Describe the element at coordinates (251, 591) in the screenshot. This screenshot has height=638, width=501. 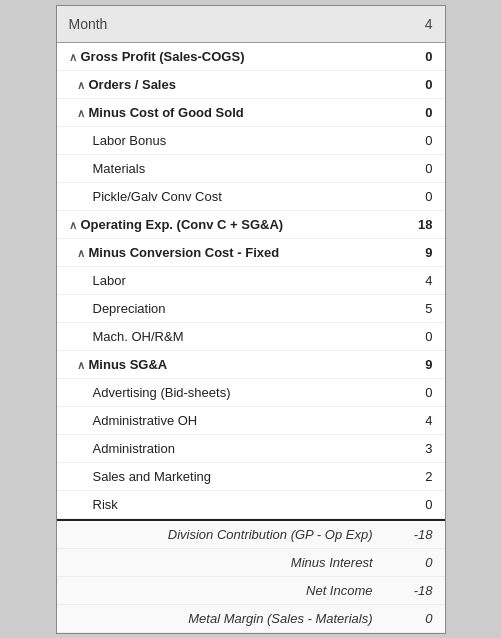
I see `summary-row: Net Income-18` at that location.